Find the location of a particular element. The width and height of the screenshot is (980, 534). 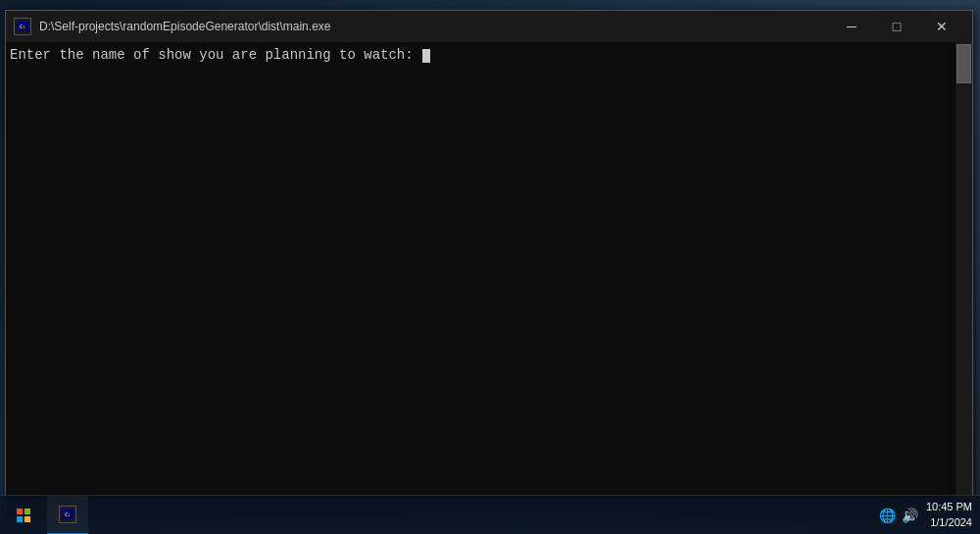

taskbar-sys-icons: 🌐 🔊 is located at coordinates (899, 515).